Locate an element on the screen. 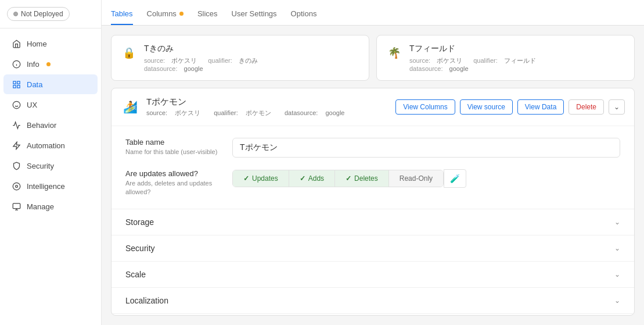 Image resolution: width=644 pixels, height=325 pixels. info-badge is located at coordinates (49, 64).